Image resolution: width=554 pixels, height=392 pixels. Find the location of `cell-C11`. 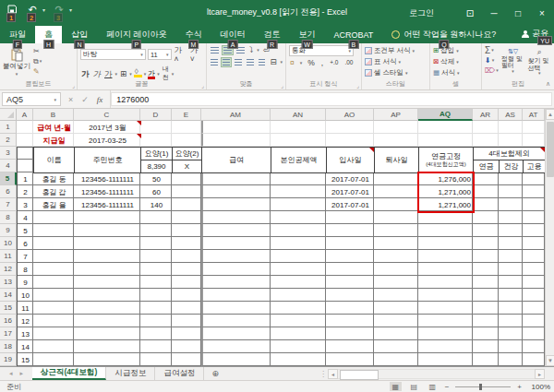

cell-C11 is located at coordinates (107, 256).